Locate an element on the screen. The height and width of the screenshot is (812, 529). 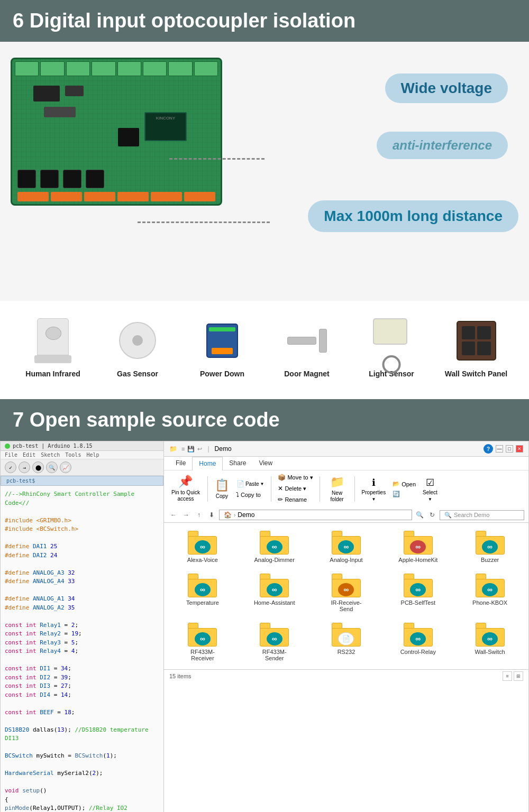
orange-block is located at coordinates (33, 197).